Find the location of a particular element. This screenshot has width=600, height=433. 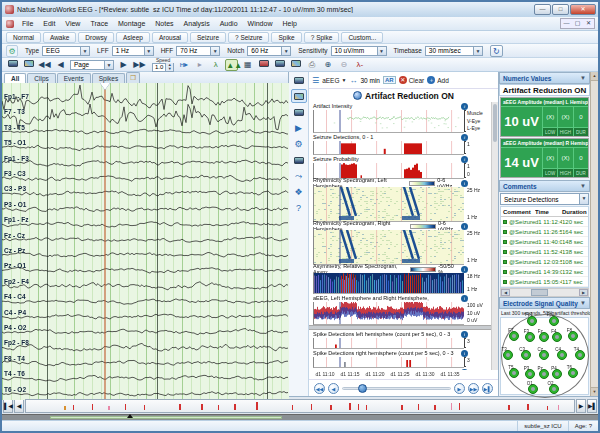

menu-trace: Trace is located at coordinates (99, 24).